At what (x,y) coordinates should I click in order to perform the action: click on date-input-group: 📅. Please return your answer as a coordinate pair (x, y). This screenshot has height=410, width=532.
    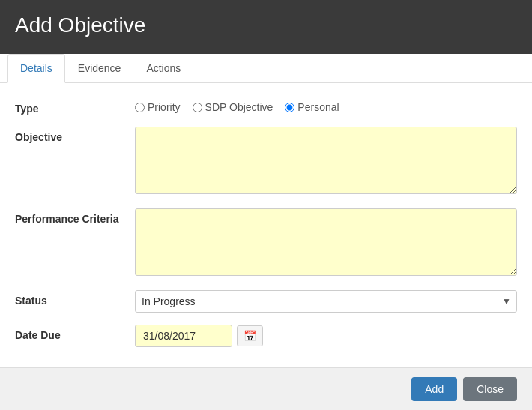
    Looking at the image, I should click on (326, 336).